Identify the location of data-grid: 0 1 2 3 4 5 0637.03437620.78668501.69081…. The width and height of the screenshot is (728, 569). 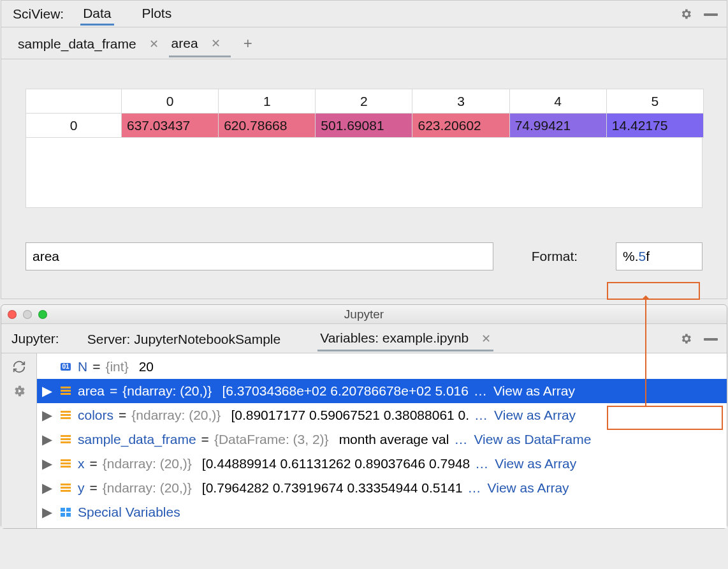
(365, 114).